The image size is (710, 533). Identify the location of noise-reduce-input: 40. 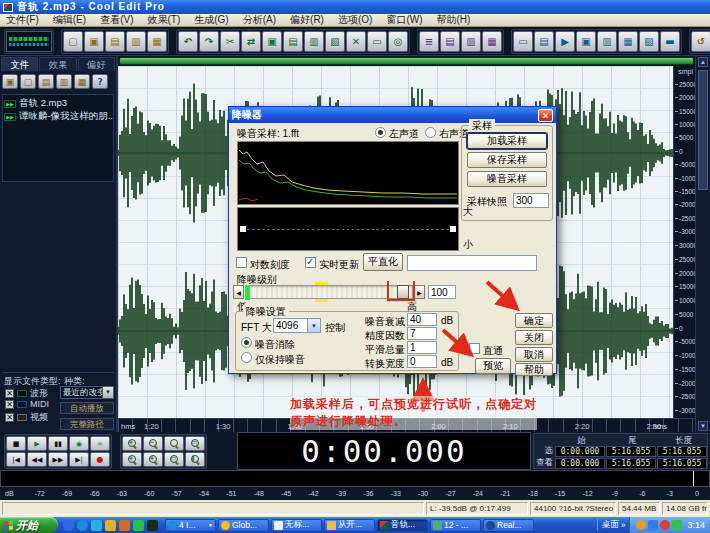
(422, 320).